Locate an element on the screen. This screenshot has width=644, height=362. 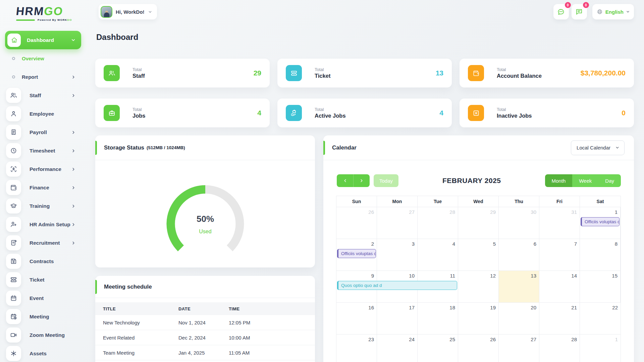
stat-value: 4 is located at coordinates (259, 113).